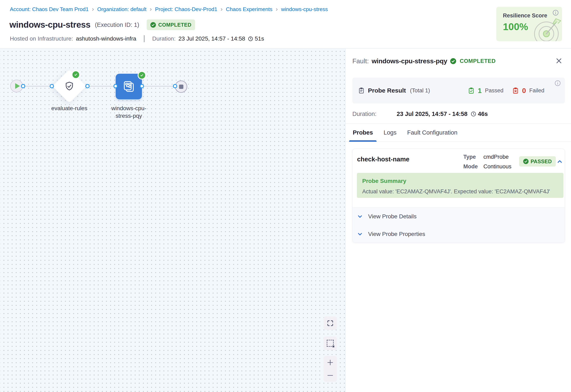 Image resolution: width=571 pixels, height=392 pixels. I want to click on probe-card: check-host-name Type cmdProbe Mode Conti…, so click(459, 196).